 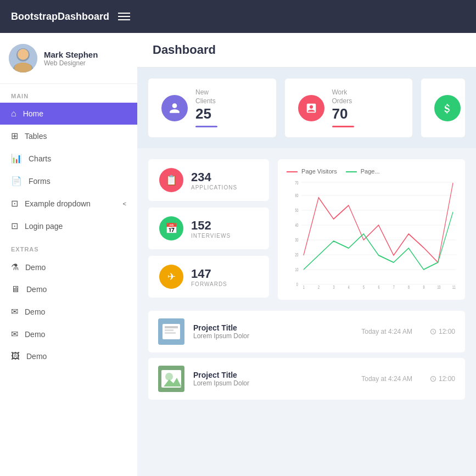 I want to click on svg-text: 4, so click(x=349, y=287).